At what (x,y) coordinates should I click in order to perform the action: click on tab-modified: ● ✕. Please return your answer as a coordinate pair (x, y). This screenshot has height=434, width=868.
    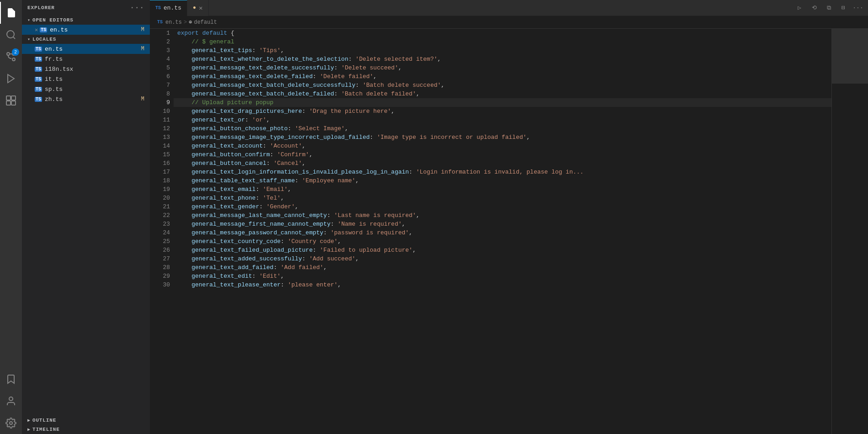
    Looking at the image, I should click on (198, 8).